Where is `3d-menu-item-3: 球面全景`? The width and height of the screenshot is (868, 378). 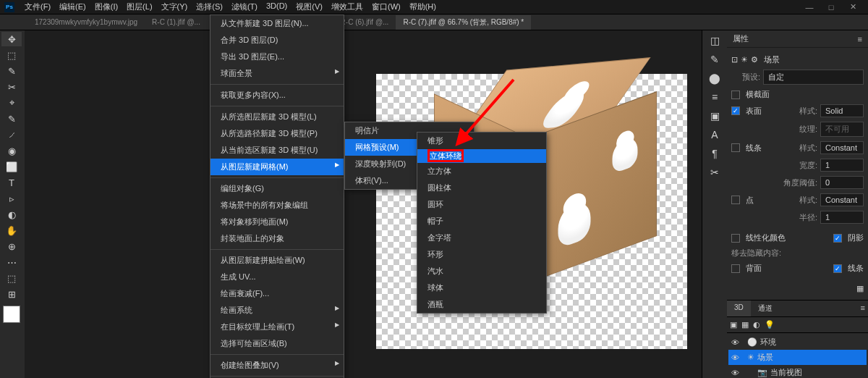 3d-menu-item-3: 球面全景 is located at coordinates (277, 74).